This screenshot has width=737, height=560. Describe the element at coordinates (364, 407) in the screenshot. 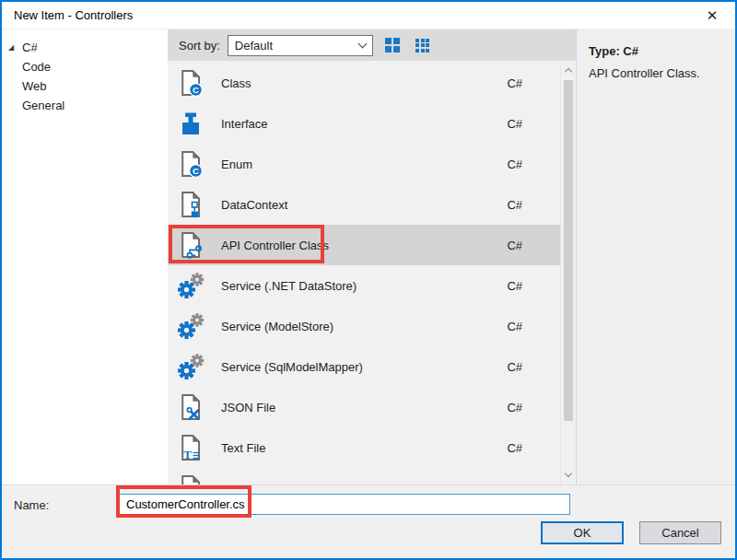

I see `list-item-label: JSON File` at that location.